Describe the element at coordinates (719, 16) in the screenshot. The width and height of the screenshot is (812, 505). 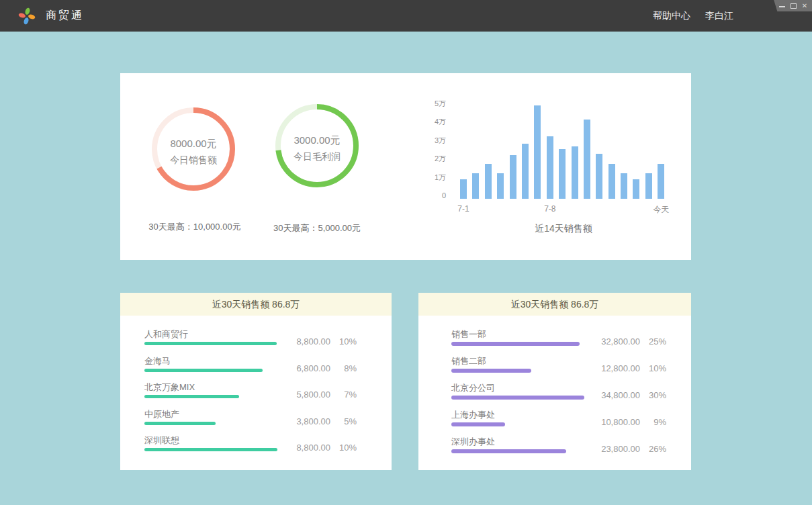
I see `user-menu: 李白江` at that location.